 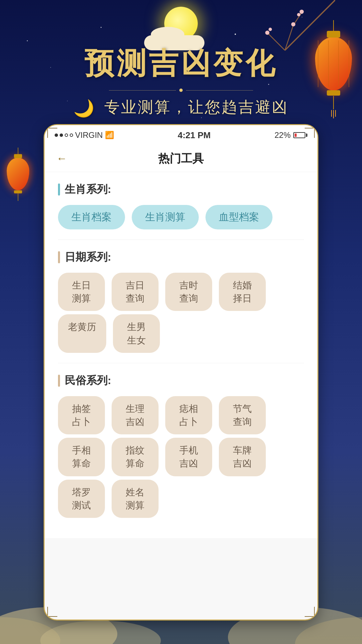 What do you see at coordinates (59, 190) in the screenshot?
I see `section-bar-shengxiao` at bounding box center [59, 190].